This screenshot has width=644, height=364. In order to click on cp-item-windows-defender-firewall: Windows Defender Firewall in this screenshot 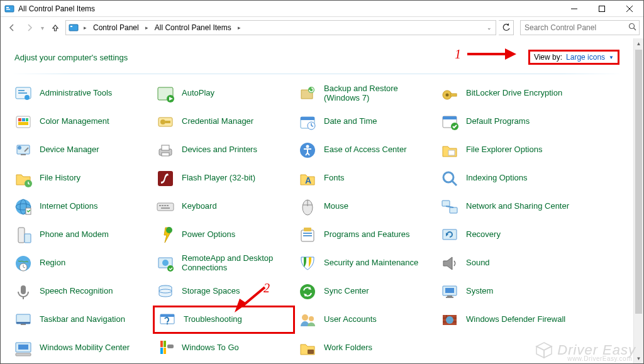, I will do `click(522, 319)`.